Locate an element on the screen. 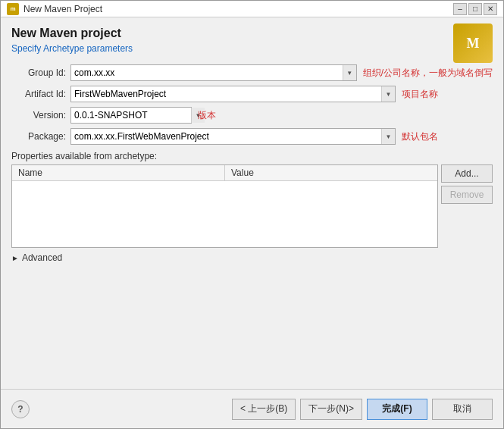 Image resolution: width=504 pixels, height=429 pixels. maximize-button: □ is located at coordinates (475, 9).